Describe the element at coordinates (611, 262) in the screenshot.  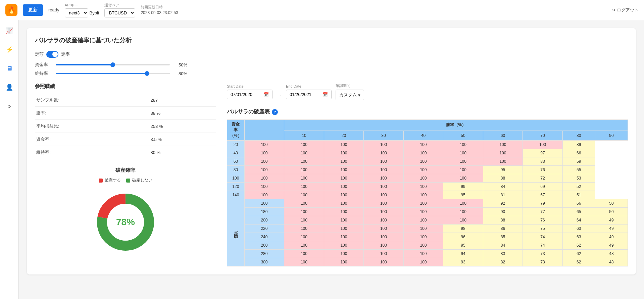
I see `value-cell: 48` at that location.